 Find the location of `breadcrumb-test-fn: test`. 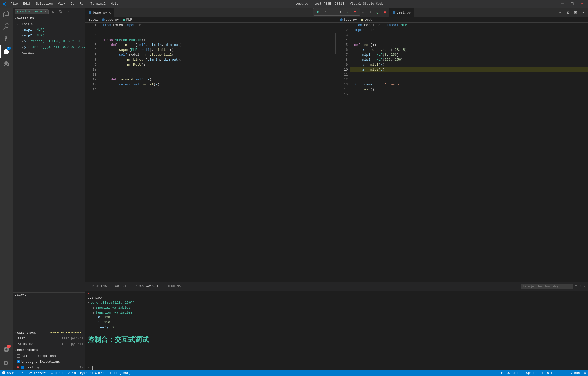

breadcrumb-test-fn: test is located at coordinates (368, 20).